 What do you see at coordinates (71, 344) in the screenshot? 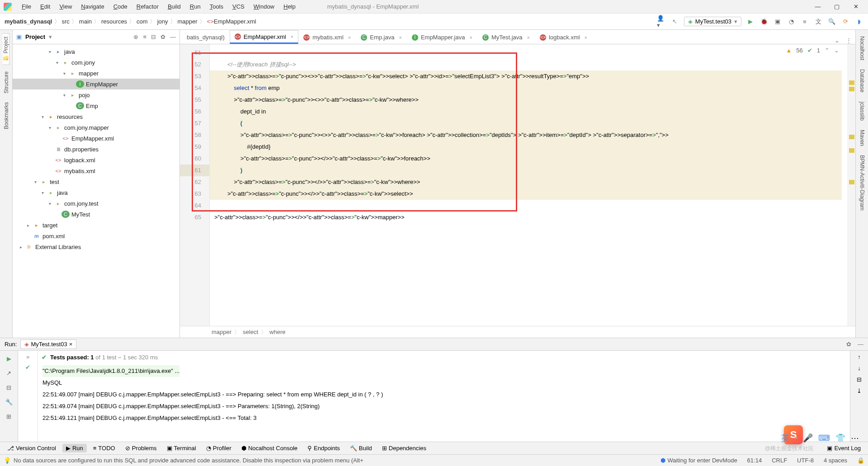
I see `close-icon: ×` at bounding box center [71, 344].